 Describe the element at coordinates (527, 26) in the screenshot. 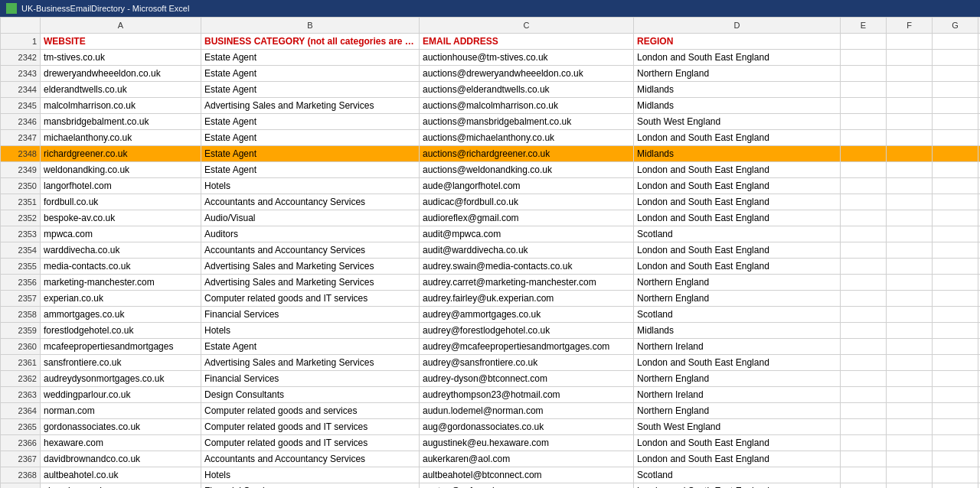

I see `col-header-c: C` at that location.